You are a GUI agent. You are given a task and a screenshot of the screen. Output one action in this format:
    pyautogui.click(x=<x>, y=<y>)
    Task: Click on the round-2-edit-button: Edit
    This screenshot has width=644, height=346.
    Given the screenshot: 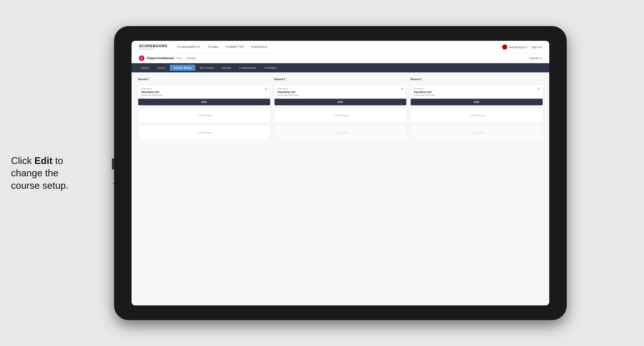 What is the action you would take?
    pyautogui.click(x=340, y=102)
    